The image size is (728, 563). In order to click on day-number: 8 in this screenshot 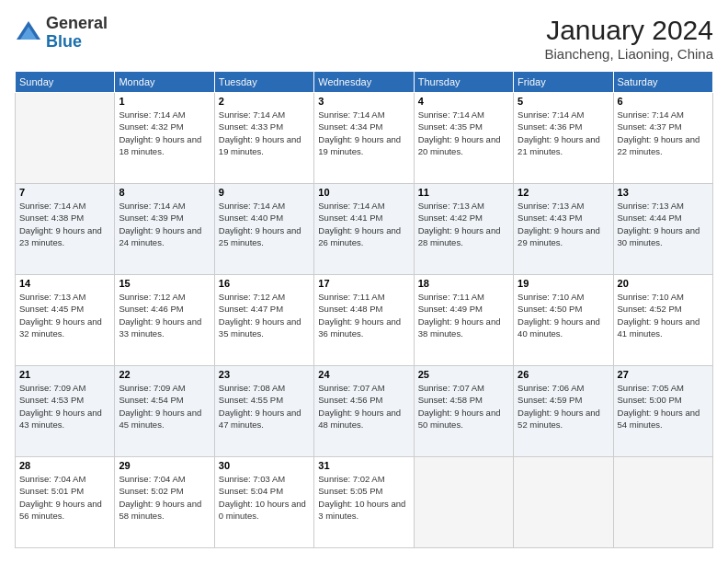, I will do `click(164, 192)`.